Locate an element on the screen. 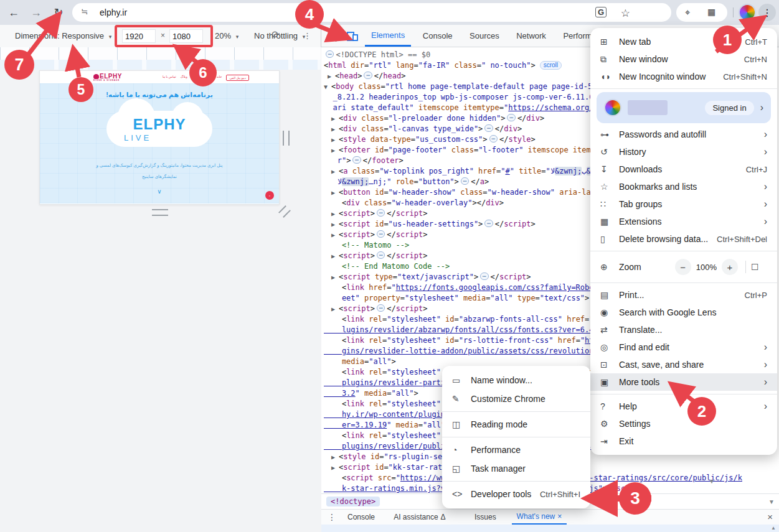 This screenshot has width=779, height=532. device-toolbar-toggle-icon is located at coordinates (352, 36).